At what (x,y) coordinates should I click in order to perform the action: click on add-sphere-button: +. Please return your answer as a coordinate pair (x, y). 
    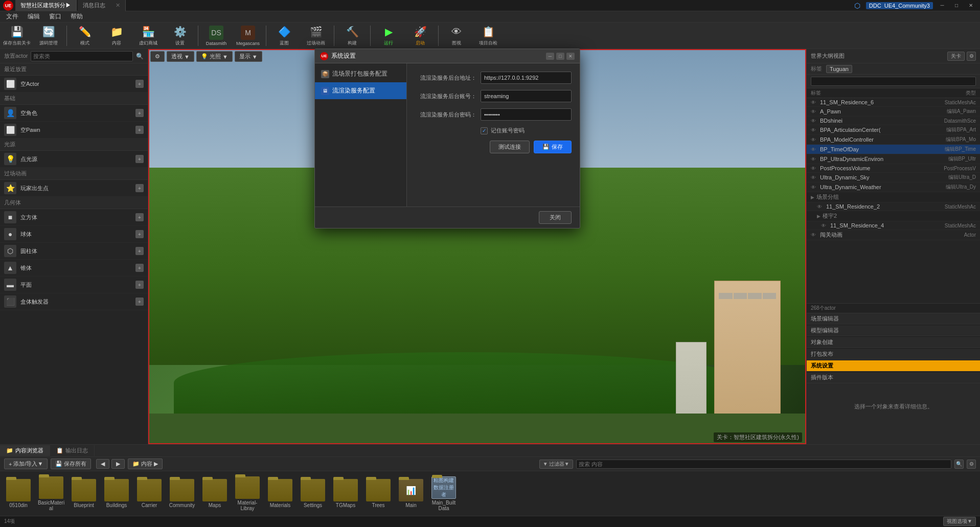
    Looking at the image, I should click on (140, 234).